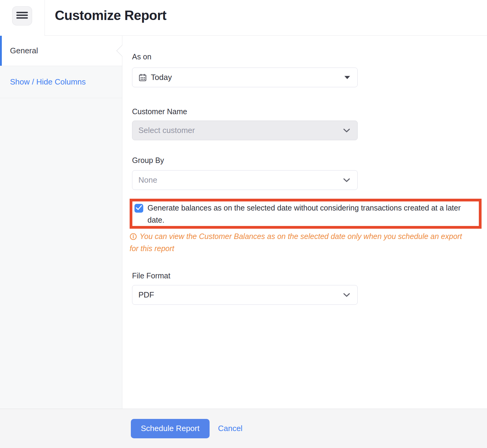 This screenshot has height=448, width=487. Describe the element at coordinates (311, 214) in the screenshot. I see `generate-balances-label: Generate balances as on the selected dat…` at that location.